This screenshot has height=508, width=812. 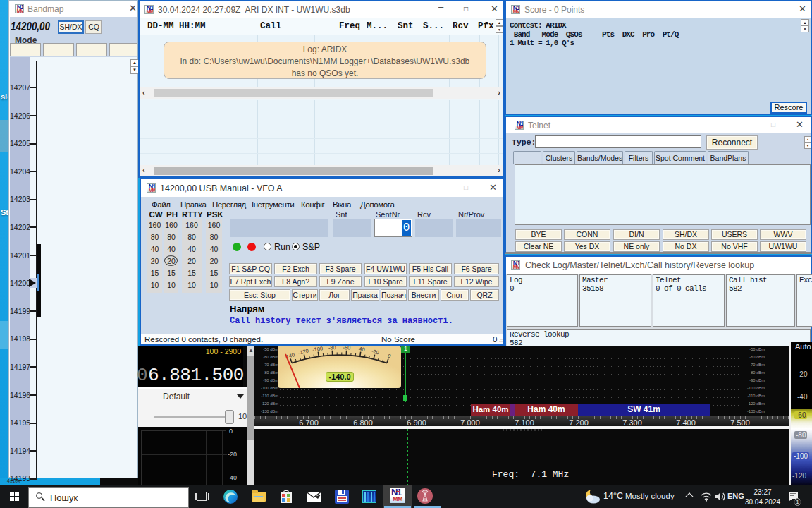 What do you see at coordinates (289, 356) in the screenshot?
I see `svg-text: -140` at bounding box center [289, 356].